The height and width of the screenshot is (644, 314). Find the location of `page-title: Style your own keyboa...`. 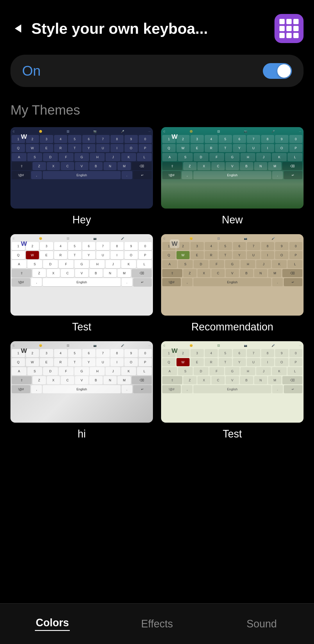

page-title: Style your own keyboa... is located at coordinates (120, 29).